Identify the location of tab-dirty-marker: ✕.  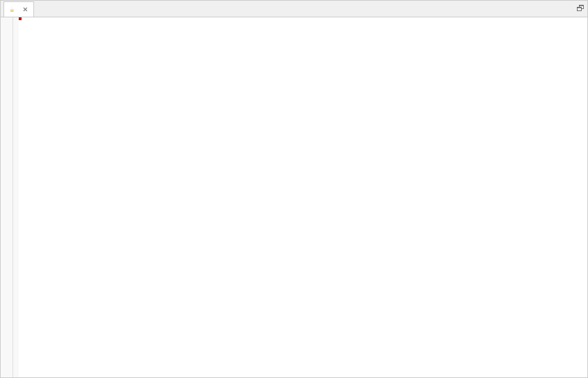
(25, 10).